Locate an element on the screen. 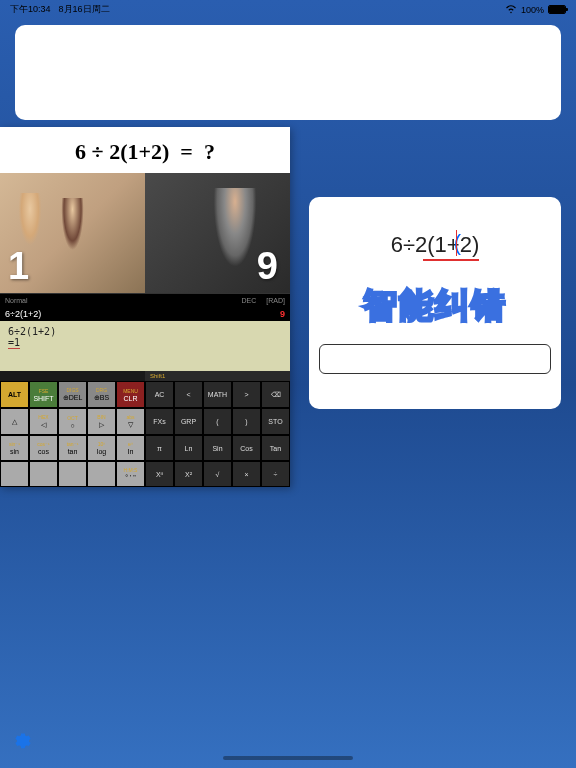 This screenshot has width=576, height=768. calc-key-cos: cos⁻¹cos is located at coordinates (44, 448).